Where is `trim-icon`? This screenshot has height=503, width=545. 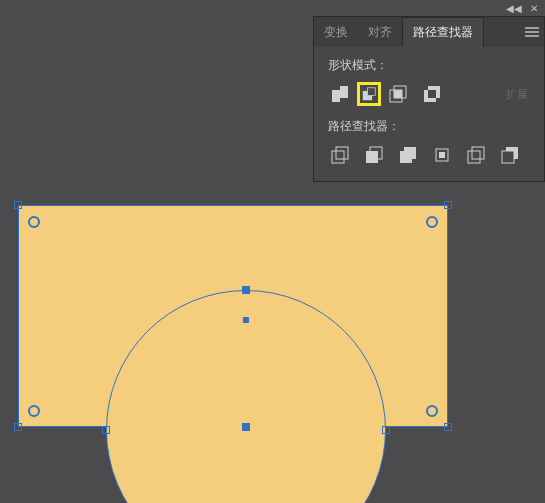
trim-icon is located at coordinates (374, 155).